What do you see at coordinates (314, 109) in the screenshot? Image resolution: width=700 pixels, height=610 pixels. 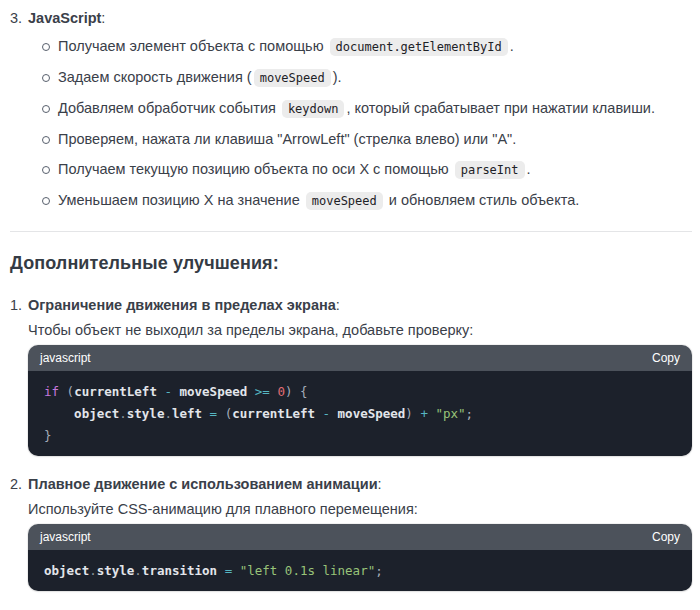 I see `inline-code: keydown` at bounding box center [314, 109].